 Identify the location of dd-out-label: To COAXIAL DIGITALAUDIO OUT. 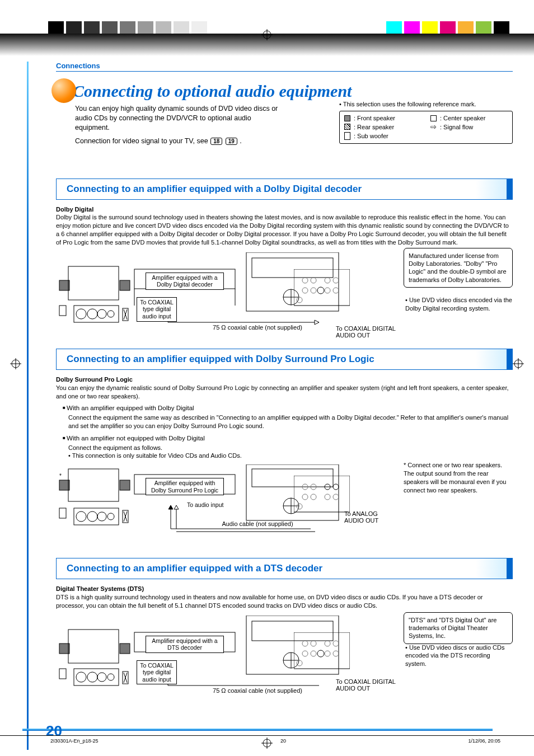
(378, 332).